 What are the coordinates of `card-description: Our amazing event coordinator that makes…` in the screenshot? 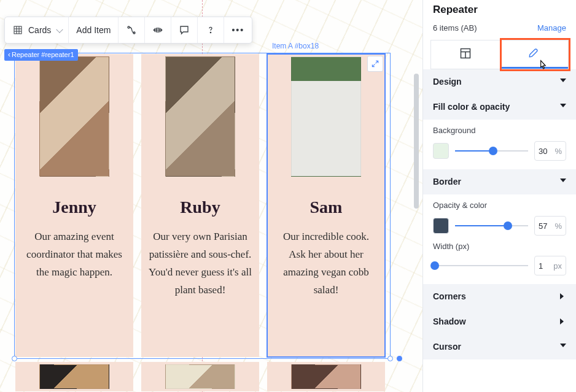 It's located at (74, 255).